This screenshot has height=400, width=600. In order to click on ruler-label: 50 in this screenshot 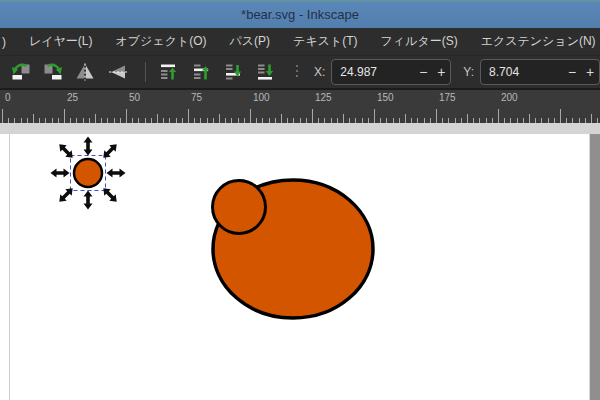, I will do `click(134, 98)`.